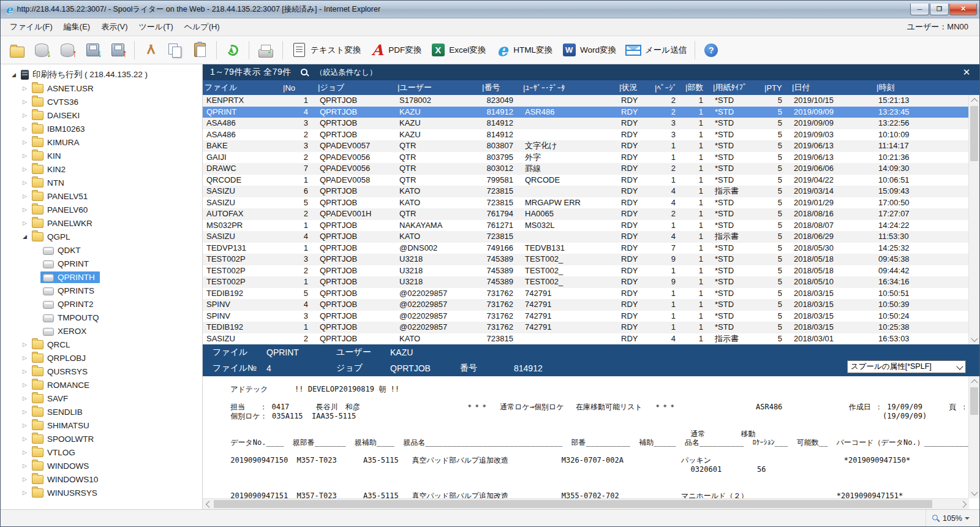 Image resolution: width=980 pixels, height=527 pixels. What do you see at coordinates (587, 260) in the screenshot?
I see `table-row: TEST002P3QPRTJOBU3218745389TEST002_RDY91…` at bounding box center [587, 260].